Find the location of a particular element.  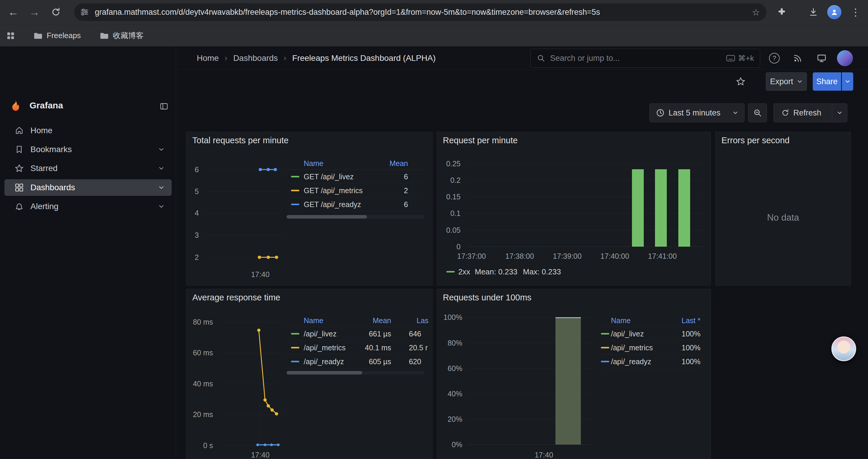

folder-icon is located at coordinates (104, 36).